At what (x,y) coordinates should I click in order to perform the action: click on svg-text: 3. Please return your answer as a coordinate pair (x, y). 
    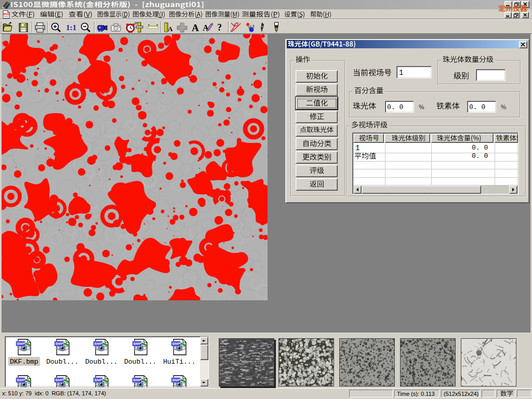
    Looking at the image, I should click on (254, 26).